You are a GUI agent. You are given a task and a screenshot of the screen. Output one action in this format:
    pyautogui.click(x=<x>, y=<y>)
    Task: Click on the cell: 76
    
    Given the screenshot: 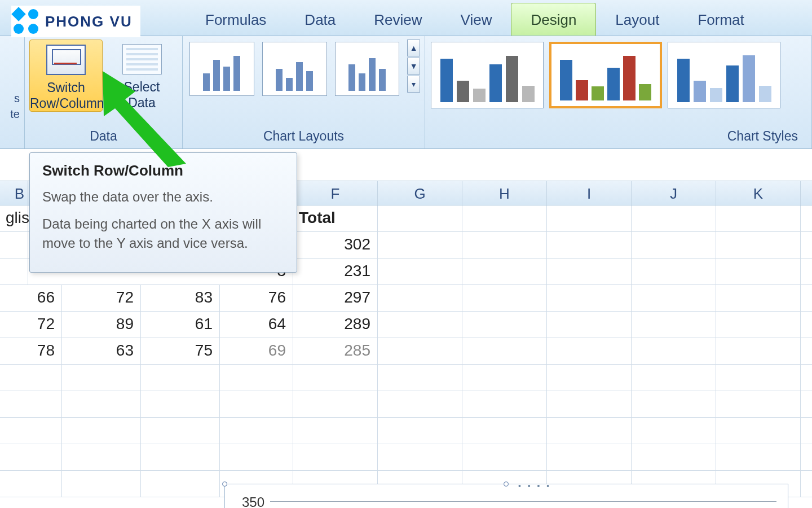 What is the action you would take?
    pyautogui.click(x=257, y=298)
    